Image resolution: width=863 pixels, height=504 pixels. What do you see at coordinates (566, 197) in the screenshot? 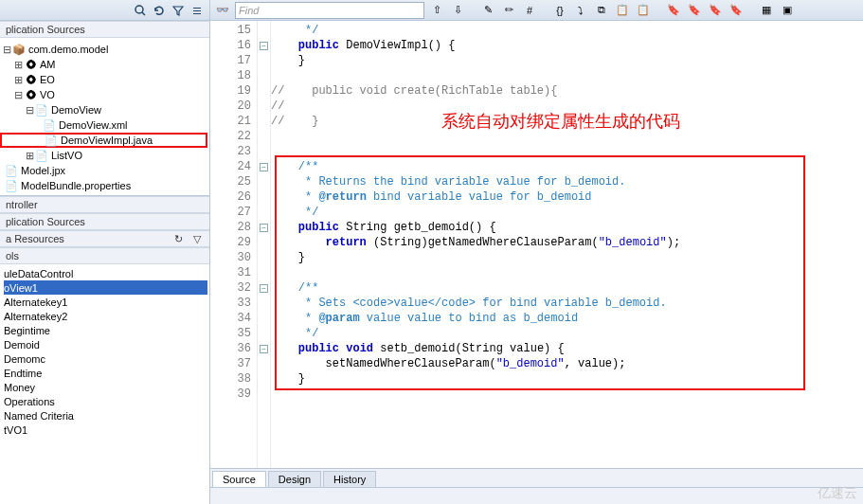
I see `code-line: * @return bind variable value for b_demo…` at bounding box center [566, 197].